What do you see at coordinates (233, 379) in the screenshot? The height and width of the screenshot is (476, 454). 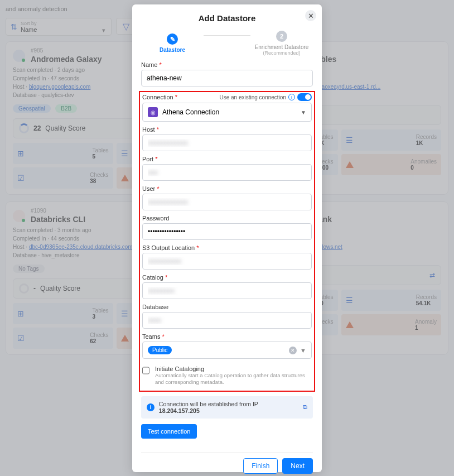 I see `initiate-cataloging-desc: Automatically start a Catalog operation …` at bounding box center [233, 379].